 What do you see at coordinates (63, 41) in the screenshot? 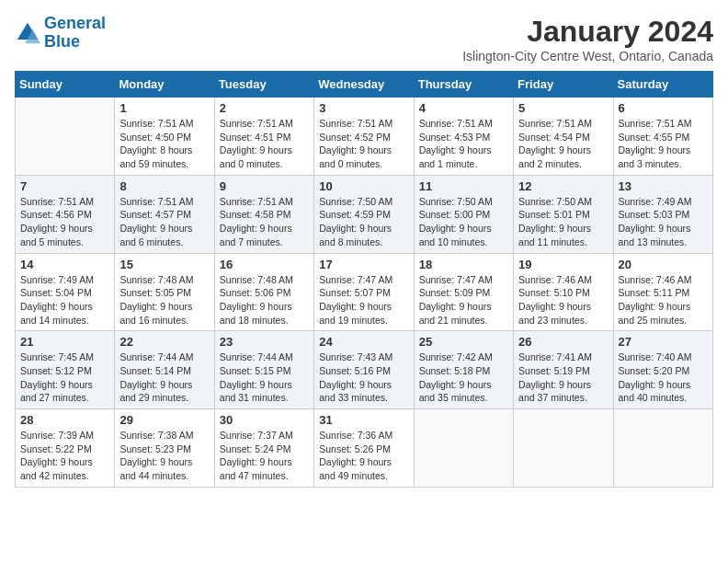
I see `logo-name-part2: Blue` at bounding box center [63, 41].